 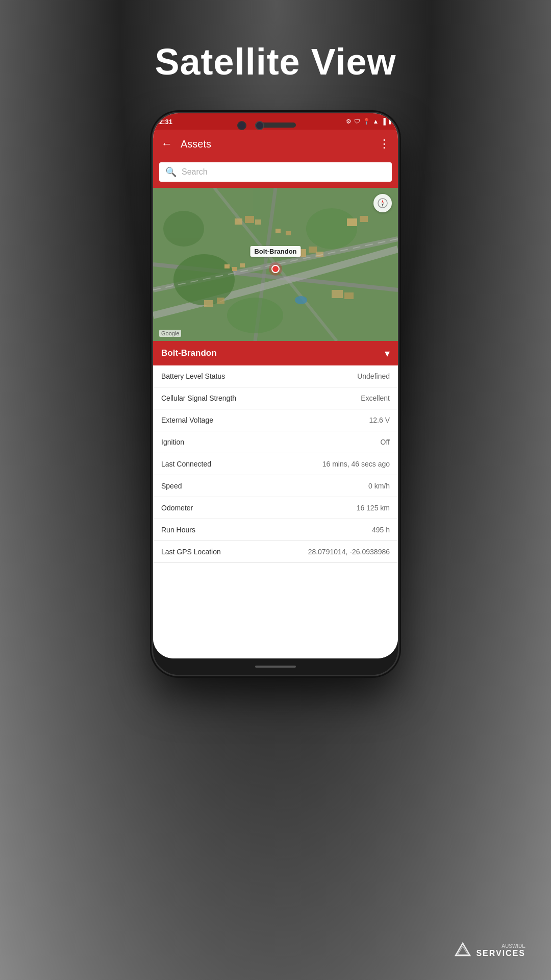 I want to click on data-row-label: Last GPS Location, so click(x=191, y=552).